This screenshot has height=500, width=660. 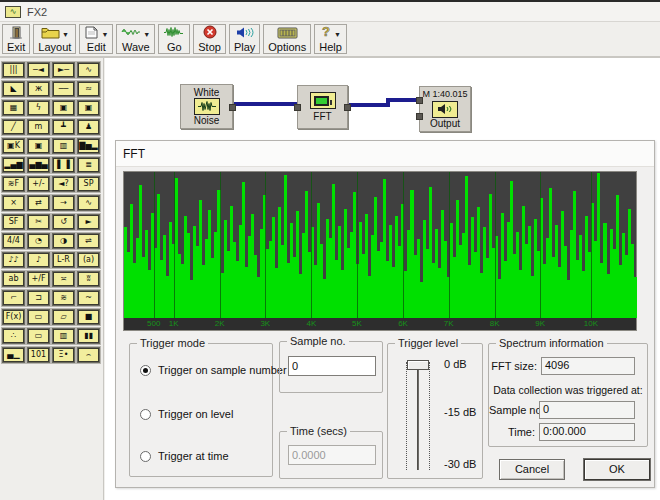 I want to click on palette-module-icon-48: ⌐, so click(x=14, y=298).